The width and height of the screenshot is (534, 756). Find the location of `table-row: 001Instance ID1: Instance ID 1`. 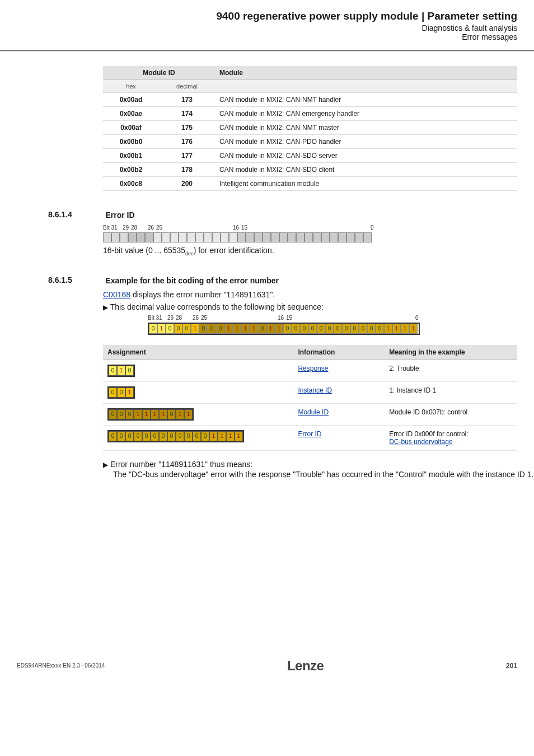

table-row: 001Instance ID1: Instance ID 1 is located at coordinates (310, 392).